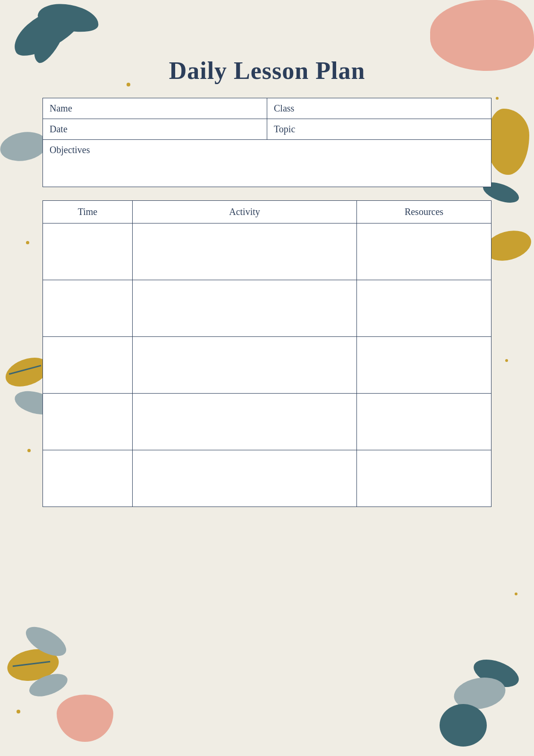 The height and width of the screenshot is (756, 534). I want to click on decorative-blob-rightgold1, so click(508, 142).